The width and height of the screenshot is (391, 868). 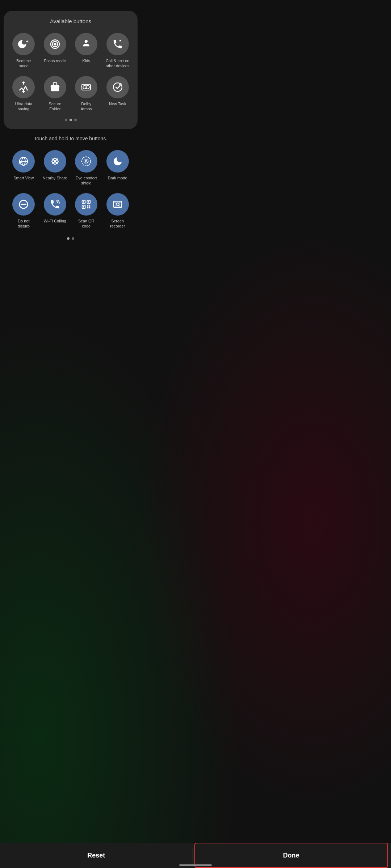 I want to click on call-text-other-label: Call & text onother devices, so click(x=117, y=64).